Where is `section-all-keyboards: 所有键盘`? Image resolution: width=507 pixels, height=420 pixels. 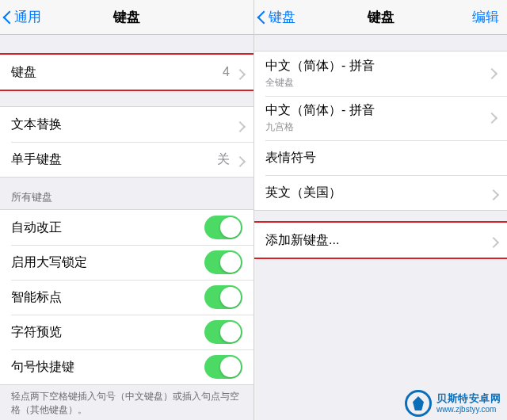
section-all-keyboards: 所有键盘 is located at coordinates (127, 193).